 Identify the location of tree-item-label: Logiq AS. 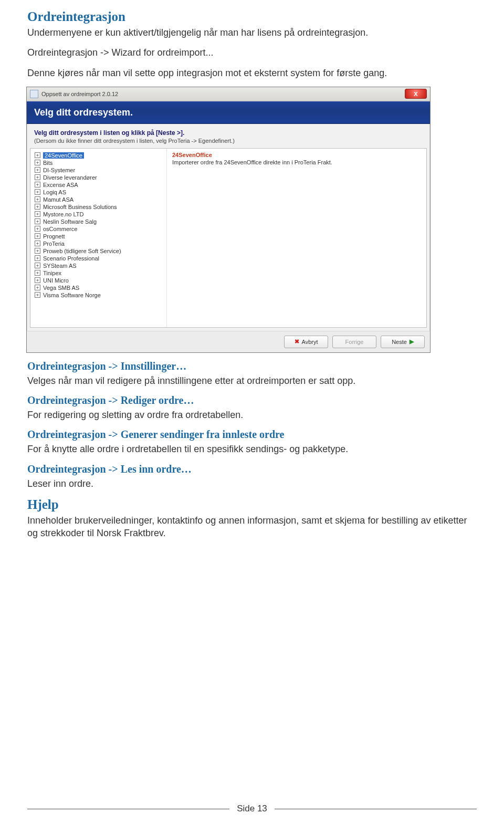
(55, 192).